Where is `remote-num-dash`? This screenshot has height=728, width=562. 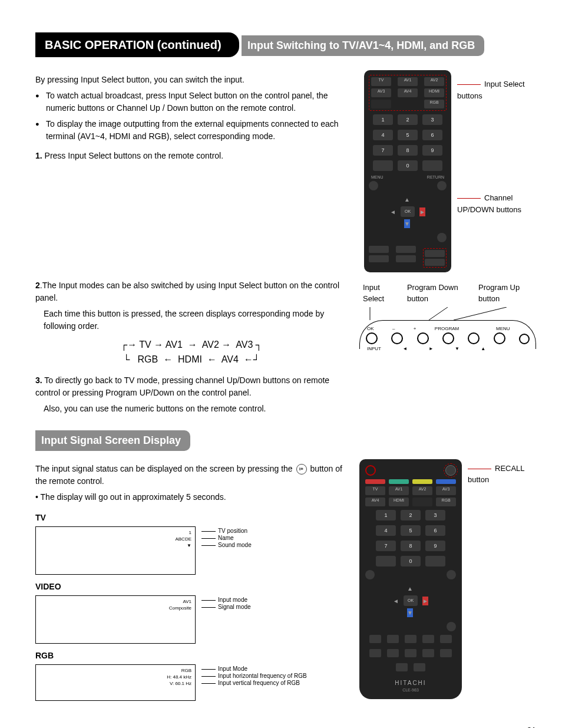 remote-num-dash is located at coordinates (383, 166).